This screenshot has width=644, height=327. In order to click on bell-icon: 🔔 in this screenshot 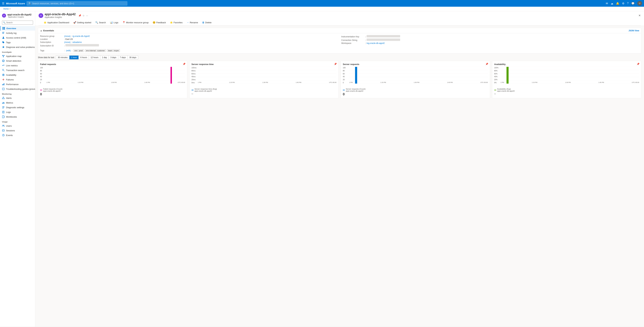, I will do `click(618, 3)`.